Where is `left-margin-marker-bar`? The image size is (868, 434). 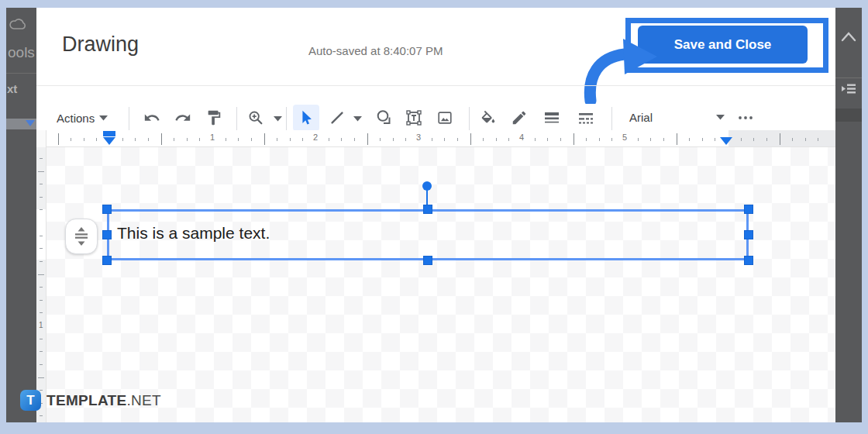 left-margin-marker-bar is located at coordinates (109, 133).